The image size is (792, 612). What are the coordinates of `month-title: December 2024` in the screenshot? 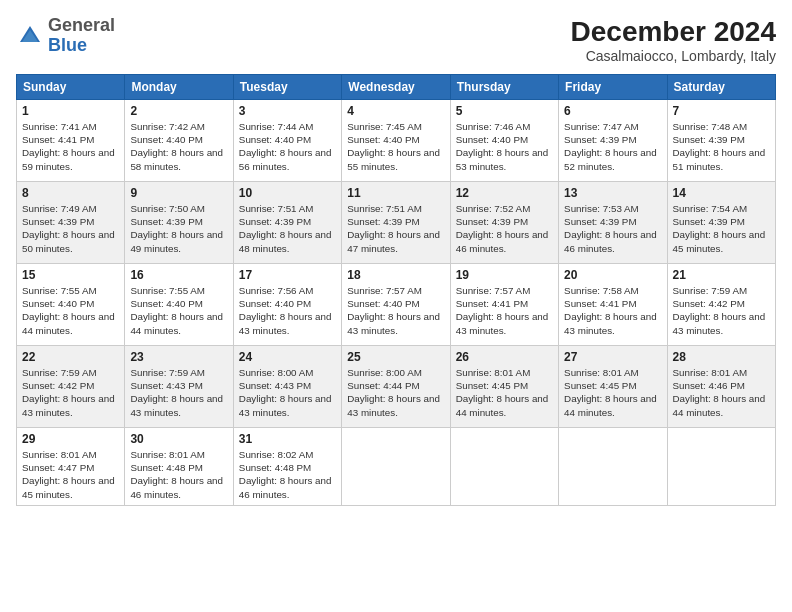 It's located at (674, 32).